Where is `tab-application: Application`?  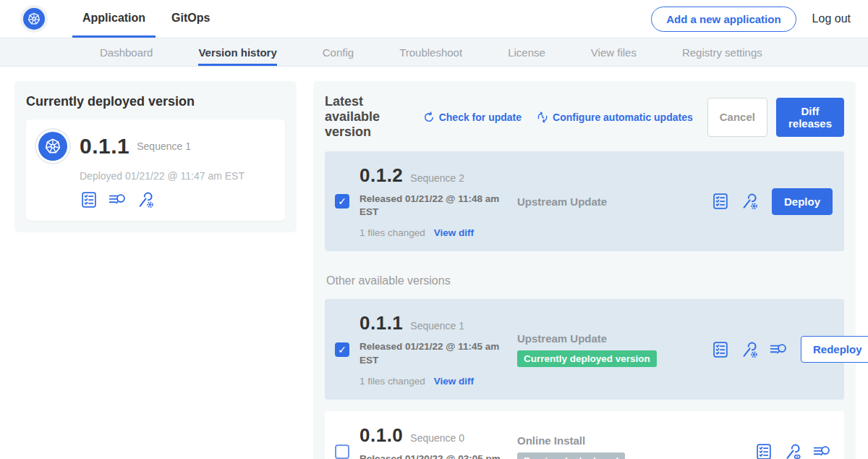 tab-application: Application is located at coordinates (114, 19).